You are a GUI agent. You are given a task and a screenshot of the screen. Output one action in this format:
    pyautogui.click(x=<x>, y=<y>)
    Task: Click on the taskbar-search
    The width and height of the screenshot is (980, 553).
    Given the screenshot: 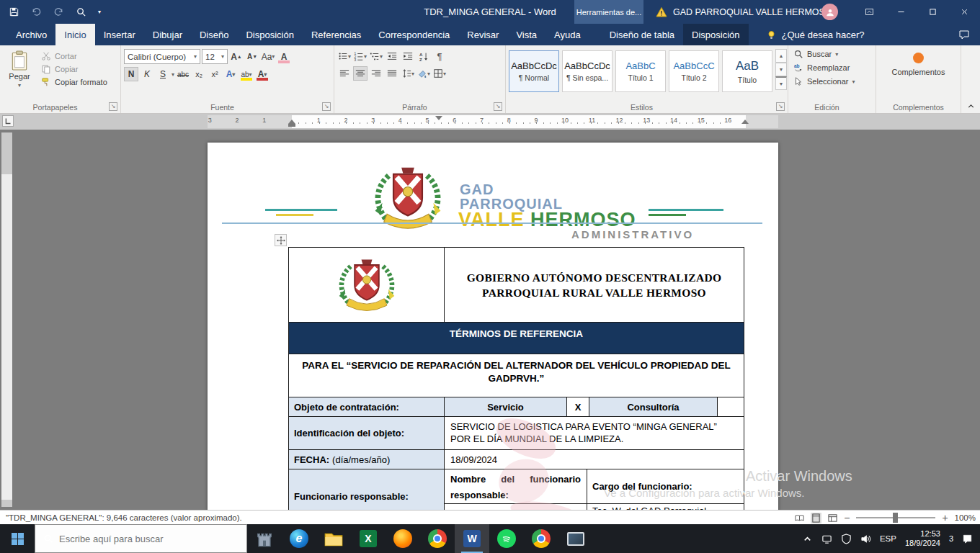 What is the action you would take?
    pyautogui.click(x=141, y=539)
    